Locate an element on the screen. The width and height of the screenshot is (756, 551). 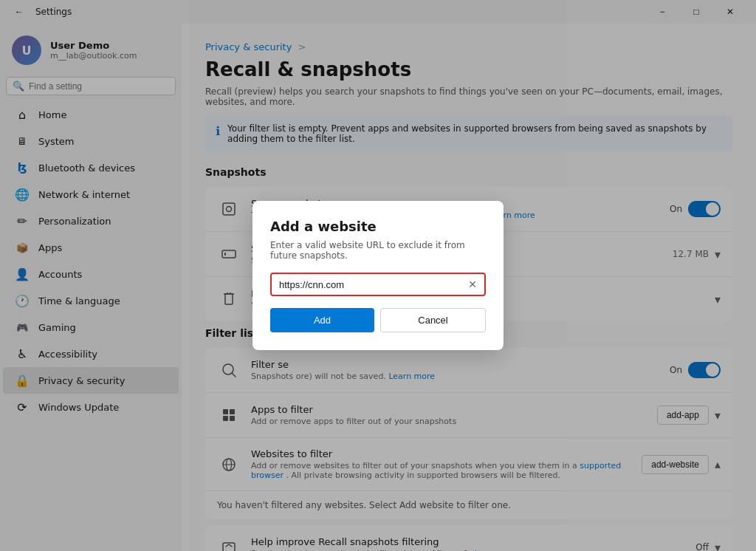
modal-add-button: Add is located at coordinates (322, 321).